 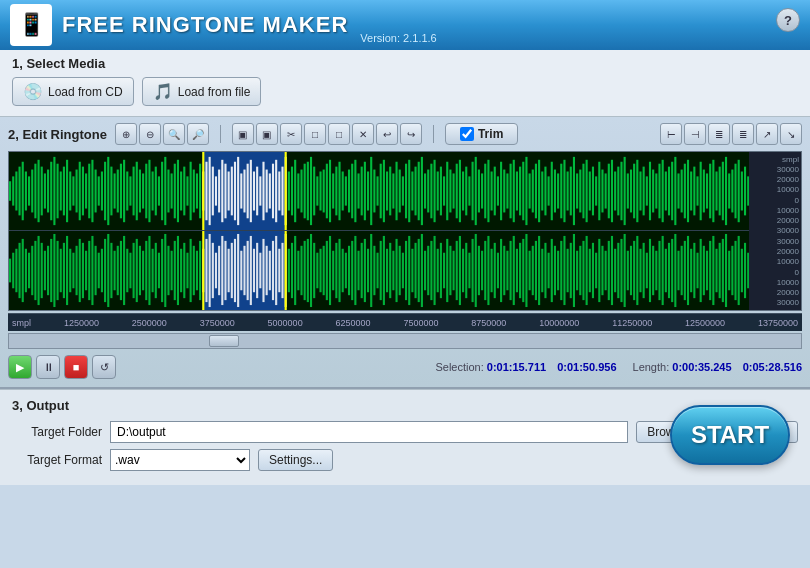 I want to click on stop-button: ■, so click(x=76, y=367).